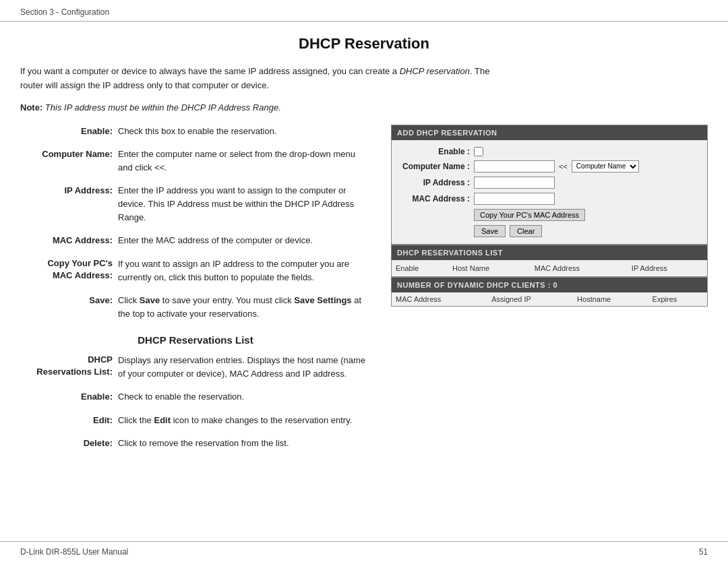 The image size is (728, 562). Describe the element at coordinates (549, 268) in the screenshot. I see `reservations-thead: Enable Host Name MAC Address IP Address` at that location.